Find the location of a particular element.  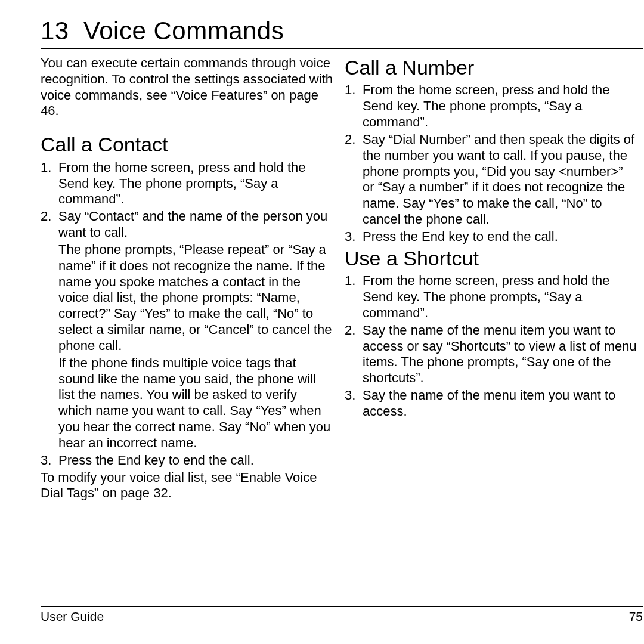

heading-call-a-contact: Call a Contact is located at coordinates (187, 144).